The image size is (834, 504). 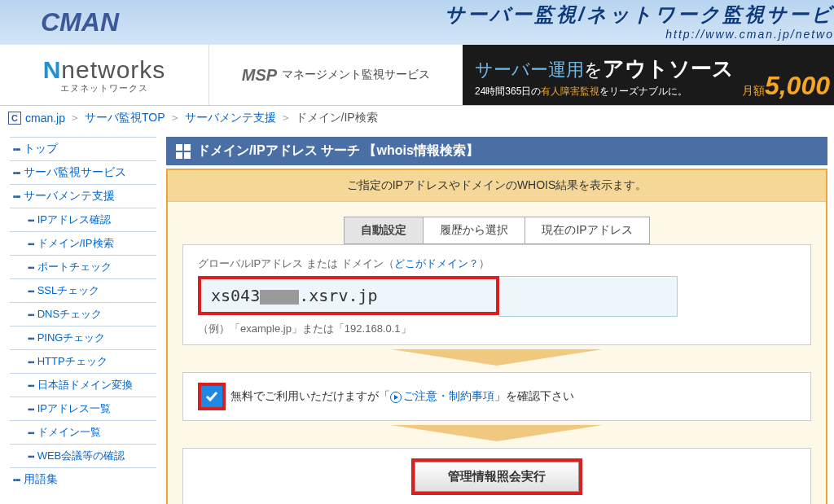 What do you see at coordinates (83, 409) in the screenshot?
I see `sidebar-item-iplist: ▪▪▪IPアドレス一覧` at bounding box center [83, 409].